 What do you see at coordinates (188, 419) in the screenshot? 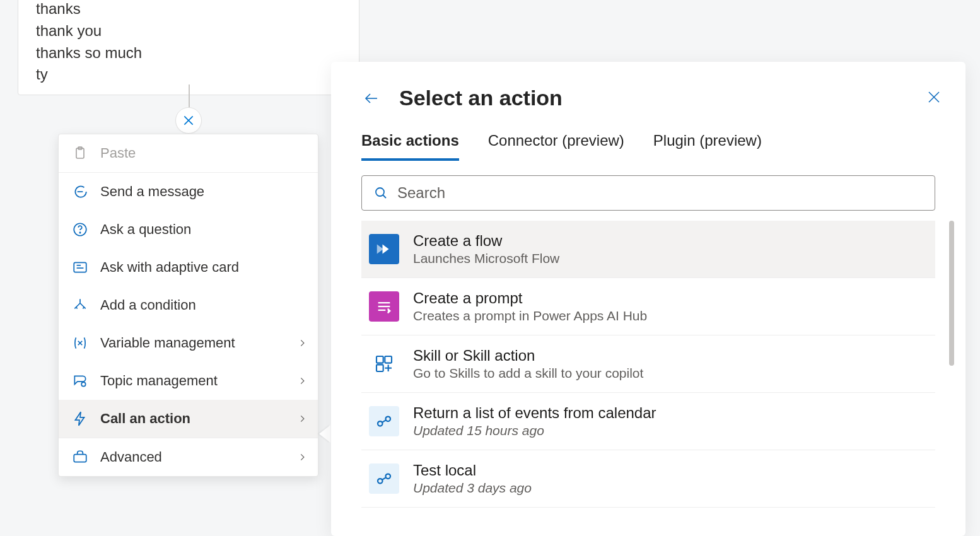
I see `menu-item-call-action: Call an action` at bounding box center [188, 419].